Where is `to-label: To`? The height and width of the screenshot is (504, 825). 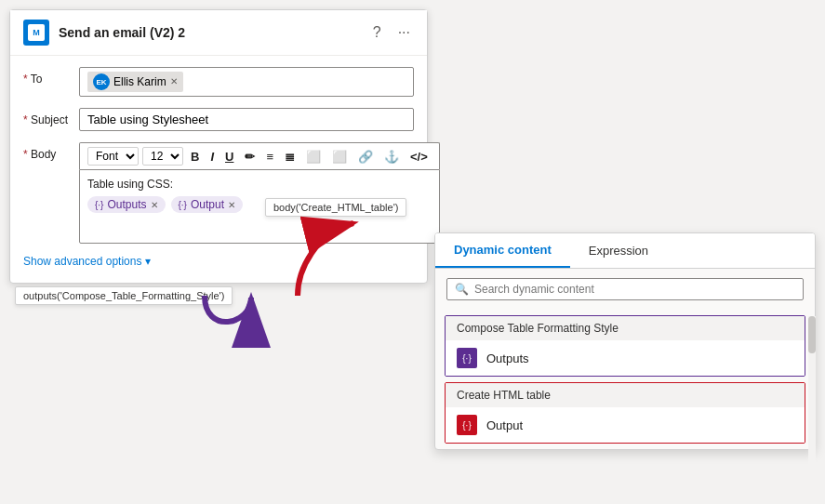 to-label: To is located at coordinates (51, 76).